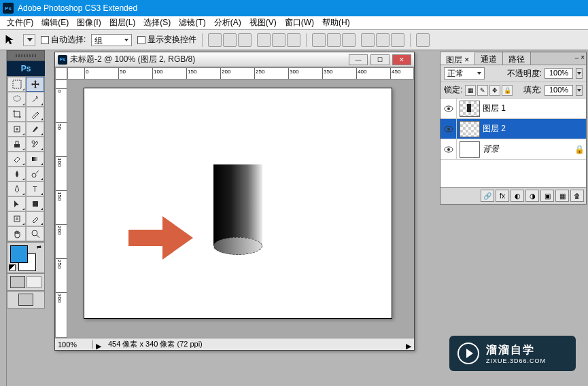 This screenshot has height=386, width=588. Describe the element at coordinates (336, 23) in the screenshot. I see `menu-help: 帮助(H)` at that location.